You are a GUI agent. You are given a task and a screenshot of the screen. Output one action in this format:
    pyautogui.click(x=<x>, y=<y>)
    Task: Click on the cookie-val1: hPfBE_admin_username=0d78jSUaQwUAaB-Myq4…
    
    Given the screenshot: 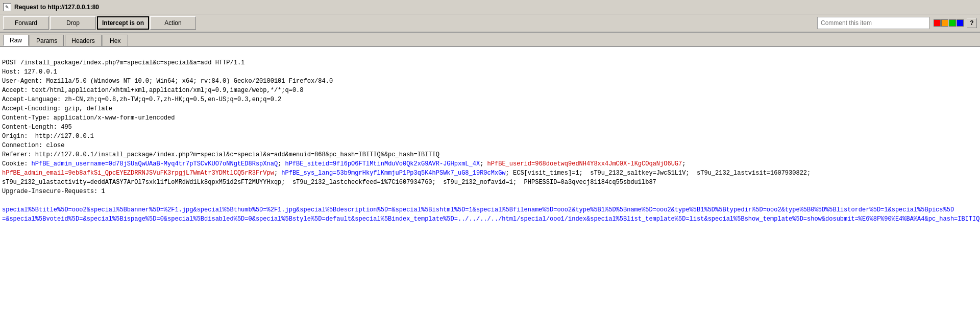 What is the action you would take?
    pyautogui.click(x=155, y=164)
    